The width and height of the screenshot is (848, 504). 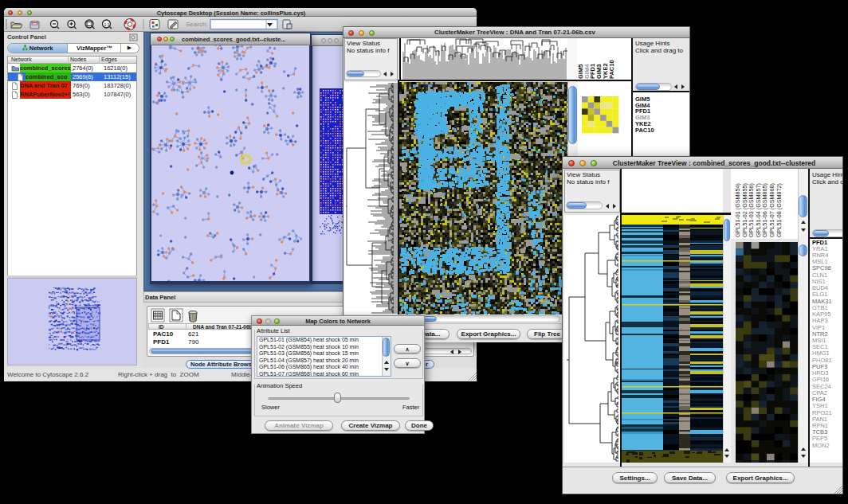 What do you see at coordinates (107, 25) in the screenshot?
I see `svg-text: 1:1` at bounding box center [107, 25].